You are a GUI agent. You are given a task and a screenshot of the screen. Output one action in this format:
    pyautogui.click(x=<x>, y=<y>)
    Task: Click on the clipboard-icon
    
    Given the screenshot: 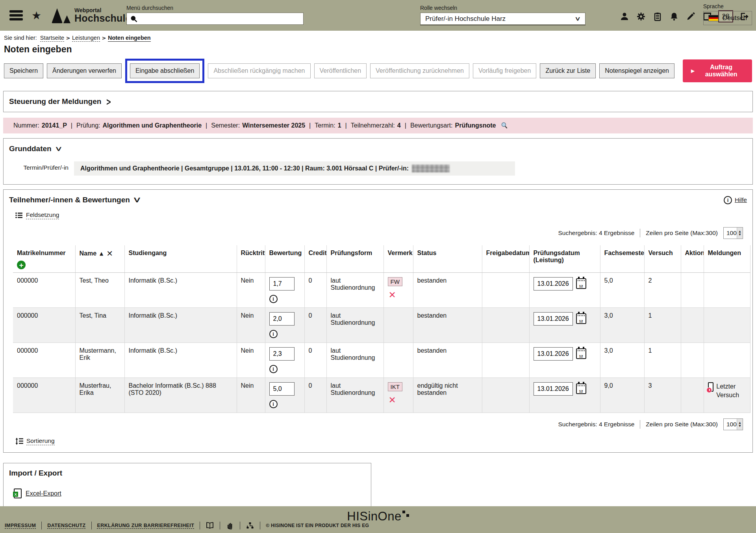 What is the action you would take?
    pyautogui.click(x=658, y=17)
    